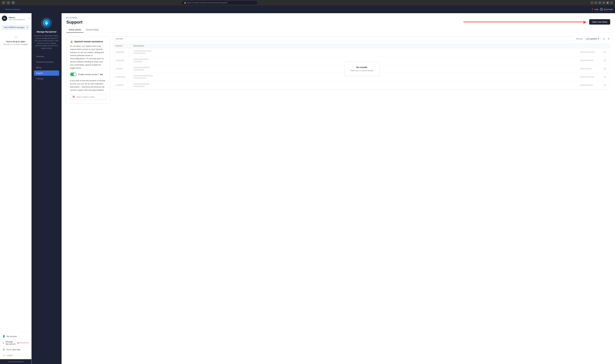 Image resolution: width=615 pixels, height=364 pixels. Describe the element at coordinates (592, 9) in the screenshot. I see `help-icon: ❓` at that location.